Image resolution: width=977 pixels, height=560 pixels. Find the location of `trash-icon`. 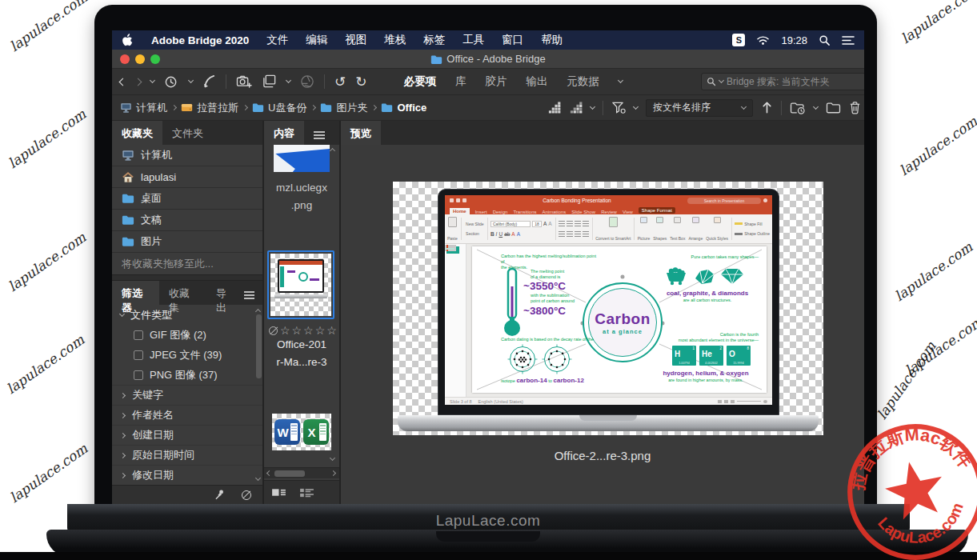

trash-icon is located at coordinates (855, 107).